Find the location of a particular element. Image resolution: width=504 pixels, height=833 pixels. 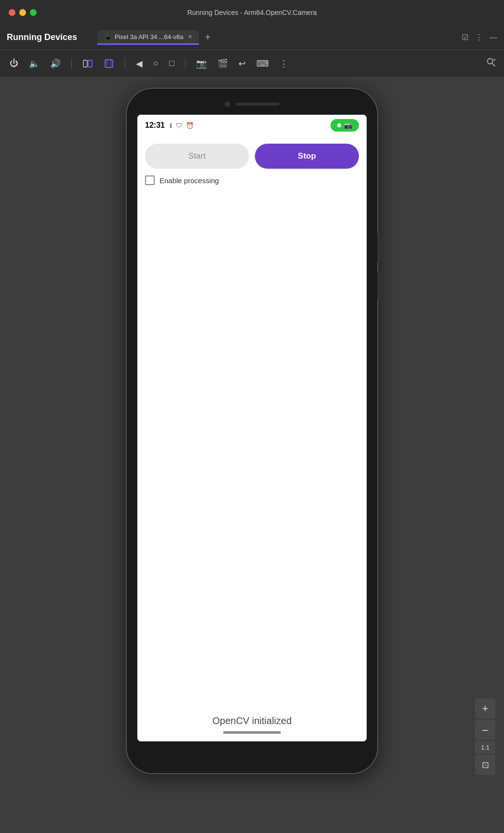

volume-up-button: 🔊 is located at coordinates (55, 64).